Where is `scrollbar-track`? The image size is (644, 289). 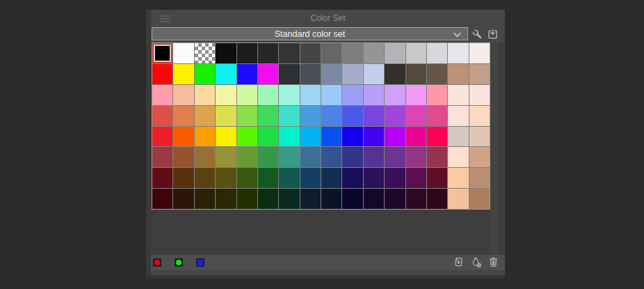 scrollbar-track is located at coordinates (494, 149).